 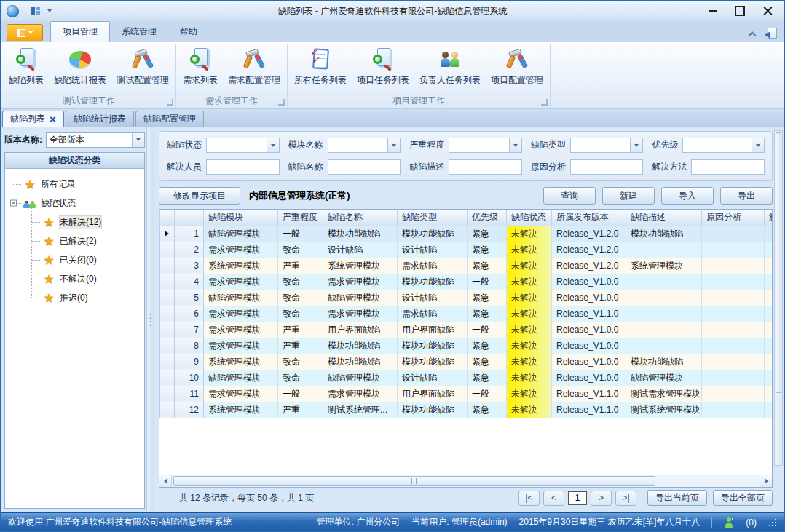 What do you see at coordinates (466, 282) in the screenshot?
I see `table-row: 4 需求管理模块 致命 需求管理模块 模块功能缺陷 一般 未解决 Release…` at bounding box center [466, 282].